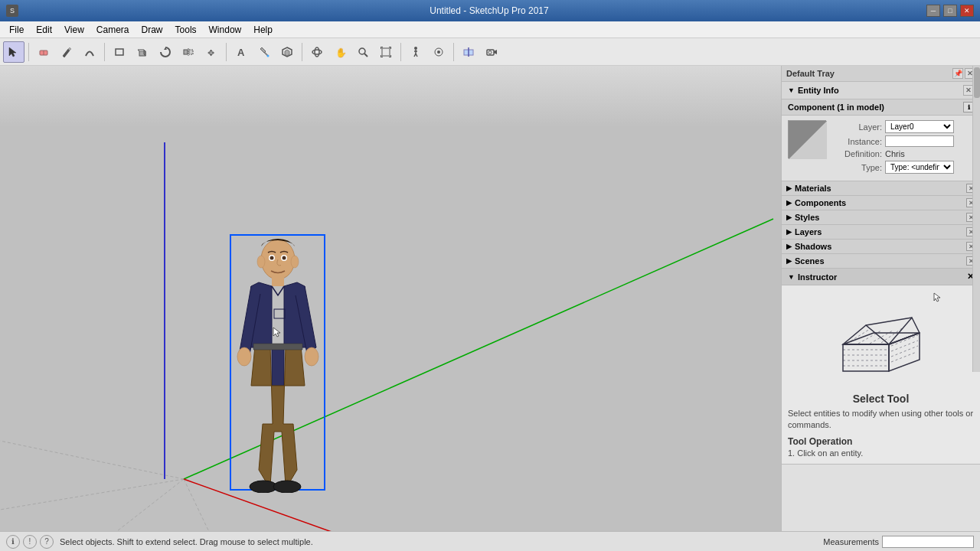 Image resolution: width=980 pixels, height=551 pixels. Describe the element at coordinates (813, 246) in the screenshot. I see `shadows-label: Shadows` at that location.